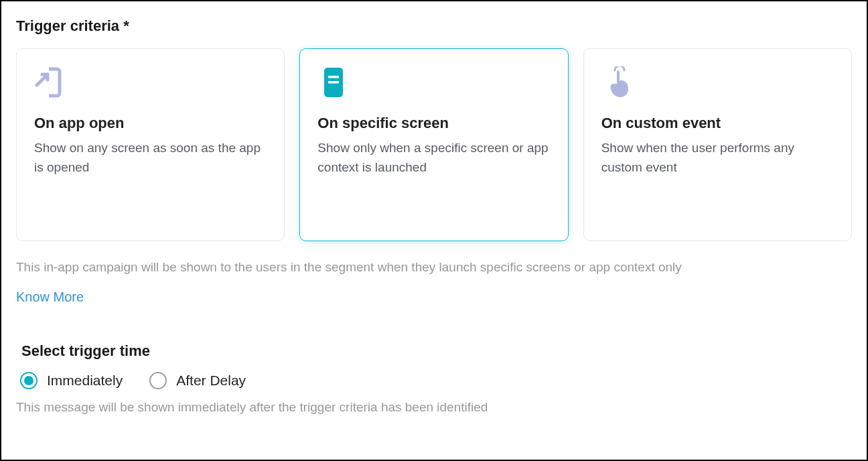 This screenshot has height=461, width=868. Describe the element at coordinates (718, 145) in the screenshot. I see `card-on-custom-event: On custom event Show when the user perfo…` at that location.